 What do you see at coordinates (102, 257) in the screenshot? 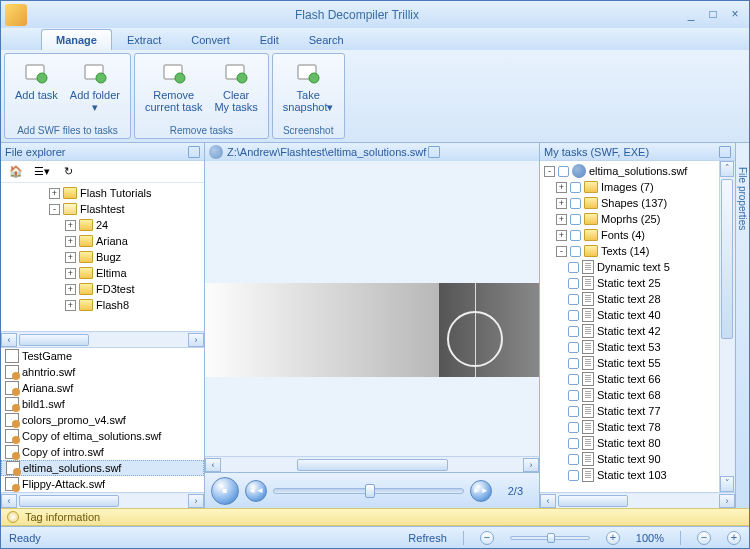
I see `folder-tree-item: +Bugz` at bounding box center [102, 257].